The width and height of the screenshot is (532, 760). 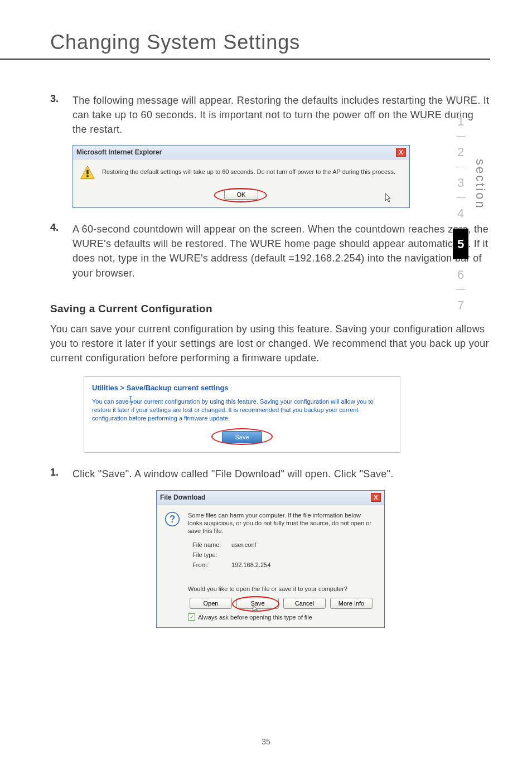 What do you see at coordinates (255, 617) in the screenshot?
I see `always-ask-label: Always ask before opening this type of f…` at bounding box center [255, 617].